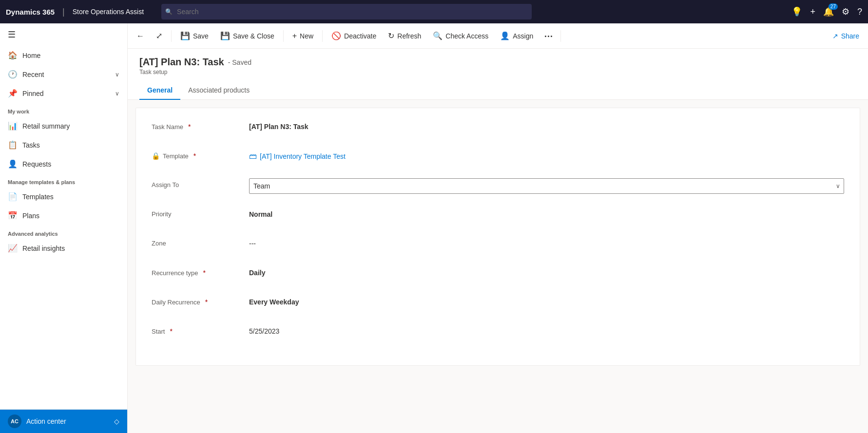  What do you see at coordinates (438, 36) in the screenshot?
I see `check-access-icon: 🔍` at bounding box center [438, 36].